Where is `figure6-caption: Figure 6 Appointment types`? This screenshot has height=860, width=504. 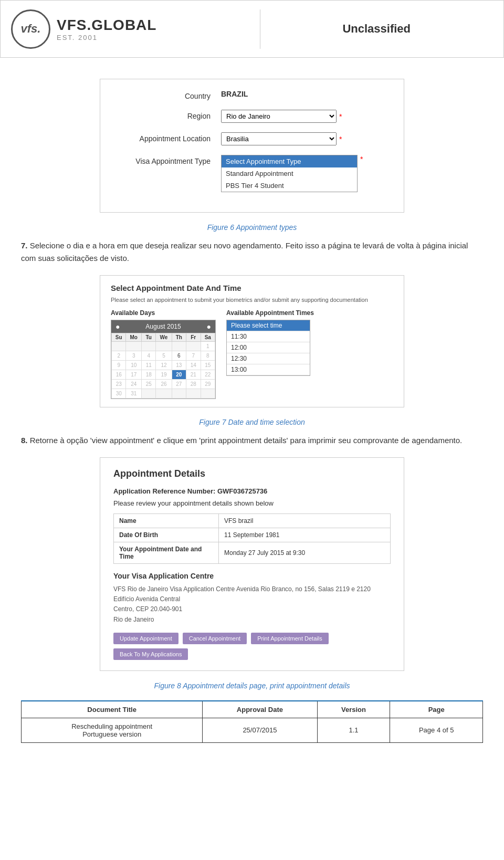
figure6-caption: Figure 6 Appointment types is located at coordinates (252, 227).